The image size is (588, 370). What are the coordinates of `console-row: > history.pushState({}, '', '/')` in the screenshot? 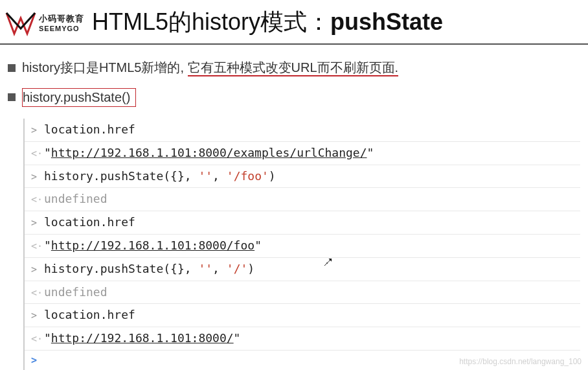 It's located at (302, 270).